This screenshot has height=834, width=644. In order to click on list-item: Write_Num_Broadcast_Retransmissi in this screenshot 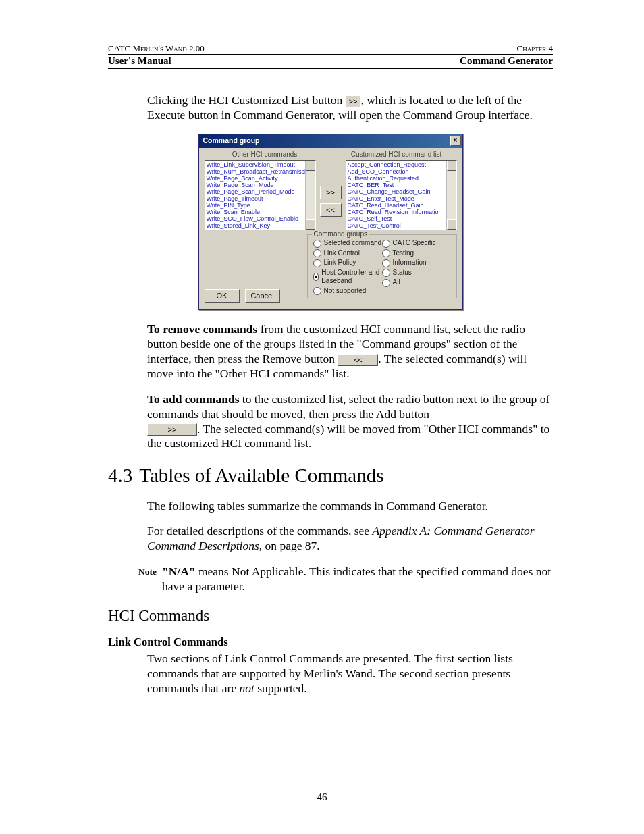, I will do `click(261, 172)`.